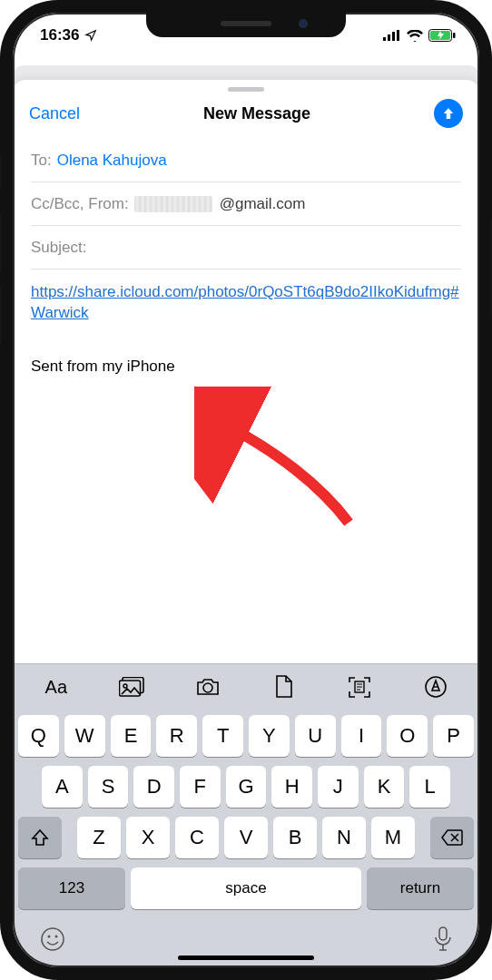 This screenshot has width=492, height=980. What do you see at coordinates (132, 687) in the screenshot?
I see `photos-button` at bounding box center [132, 687].